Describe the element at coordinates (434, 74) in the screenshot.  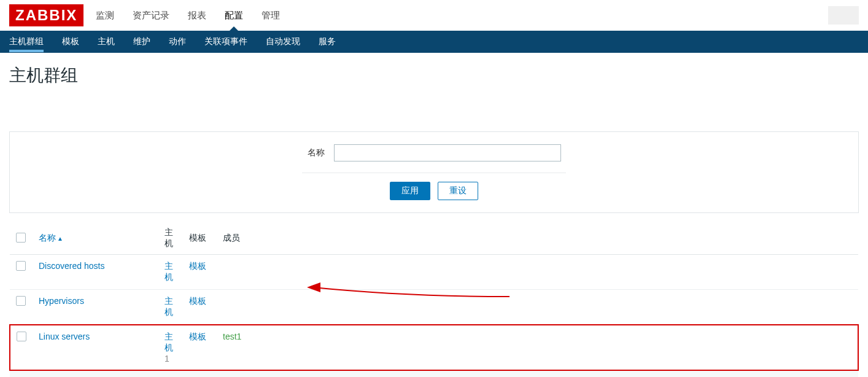
I see `page-title: 主机群组` at that location.